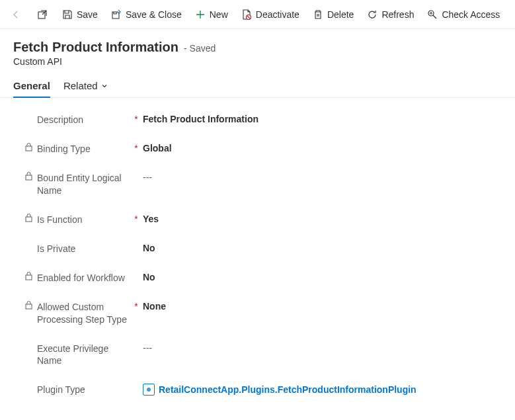  What do you see at coordinates (432, 15) in the screenshot?
I see `search-key-icon` at bounding box center [432, 15].